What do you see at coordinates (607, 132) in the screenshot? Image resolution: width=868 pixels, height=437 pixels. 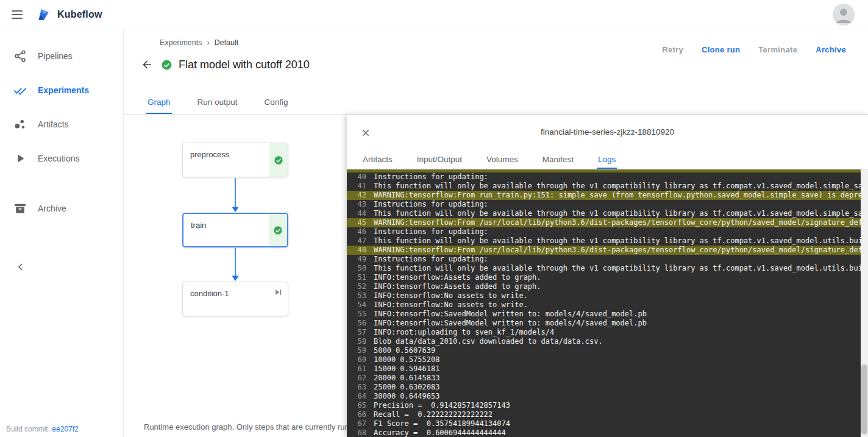 I see `panel-header: financial-time-series-zjkzz-18810920` at bounding box center [607, 132].